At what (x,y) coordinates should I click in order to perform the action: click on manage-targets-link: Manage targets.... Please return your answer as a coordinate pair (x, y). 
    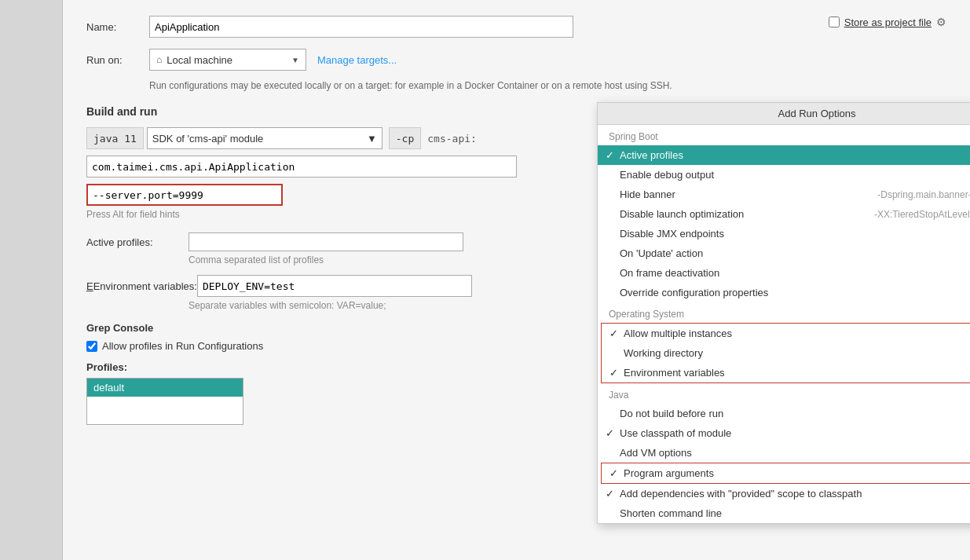
    Looking at the image, I should click on (357, 60).